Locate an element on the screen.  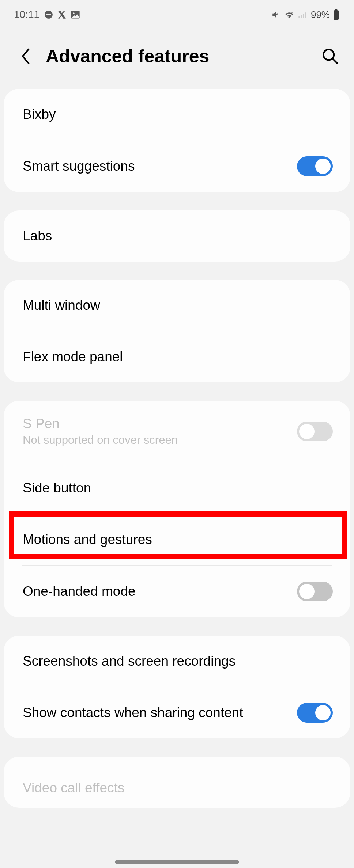
settings-group-1: Bixby Smart suggestions is located at coordinates (177, 140).